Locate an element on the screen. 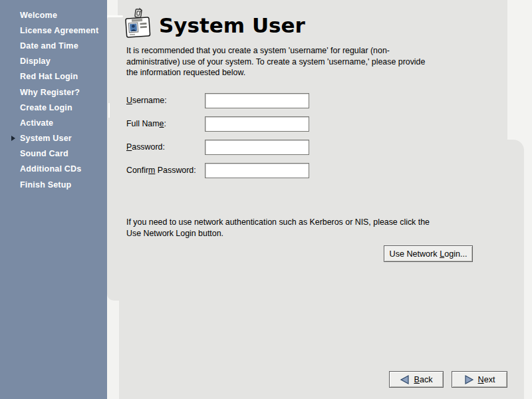 This screenshot has height=399, width=532. sidebar-item-license-agreement: License Agreement is located at coordinates (53, 31).